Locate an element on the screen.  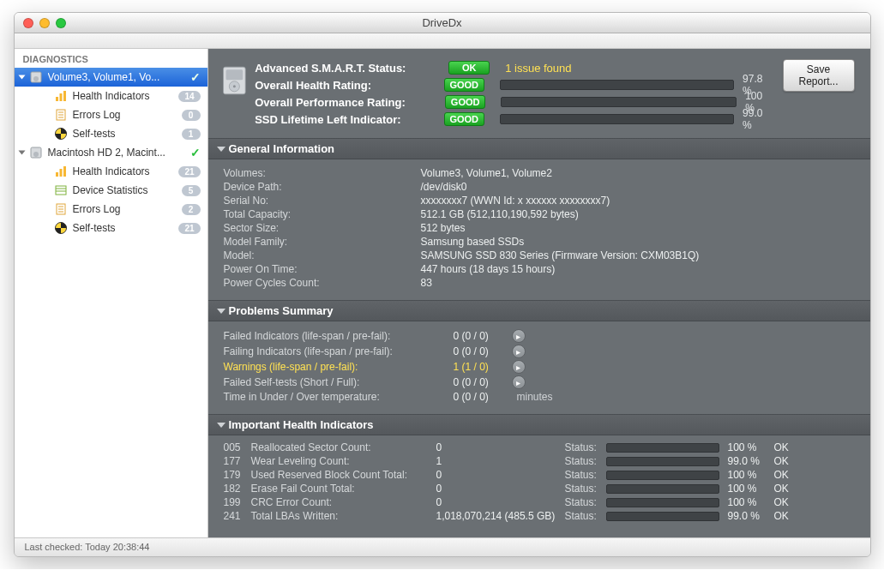
titlebar: DriveDx is located at coordinates (442, 23).